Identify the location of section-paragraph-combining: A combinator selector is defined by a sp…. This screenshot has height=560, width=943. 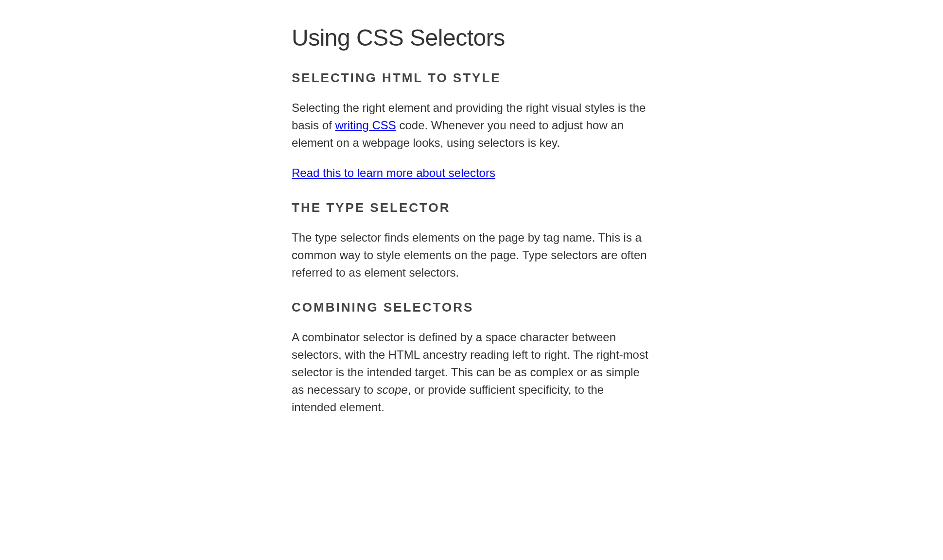
(472, 372).